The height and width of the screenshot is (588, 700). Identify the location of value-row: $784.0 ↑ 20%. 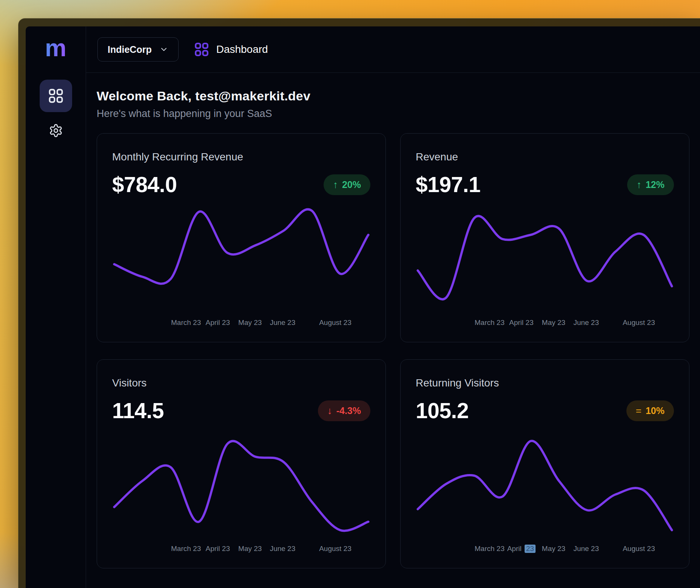
(241, 185).